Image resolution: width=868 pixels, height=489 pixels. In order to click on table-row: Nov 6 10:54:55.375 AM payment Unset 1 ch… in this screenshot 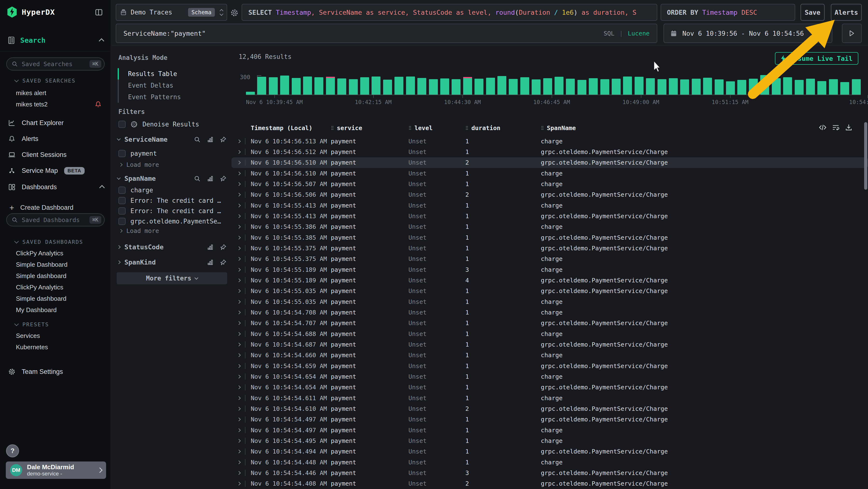, I will do `click(550, 259)`.